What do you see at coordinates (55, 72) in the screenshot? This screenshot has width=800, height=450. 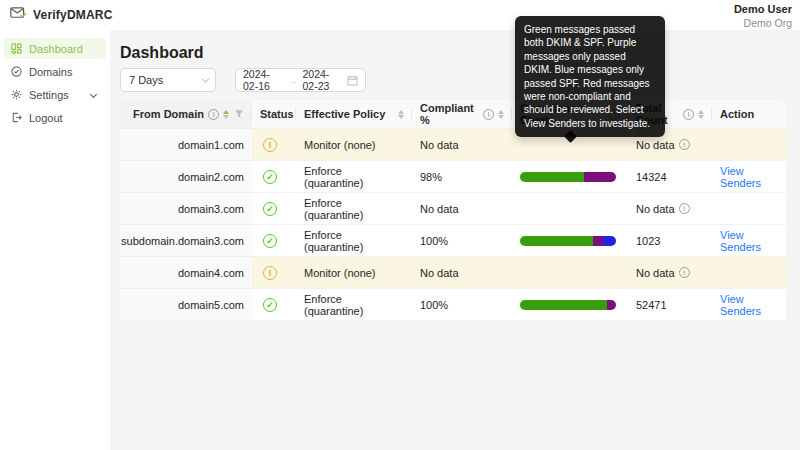 I see `sidebar-item-domains: Domains` at bounding box center [55, 72].